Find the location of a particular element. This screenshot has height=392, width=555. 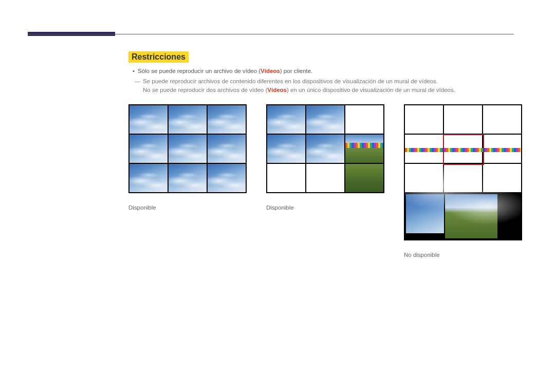

section-title: Restricciones is located at coordinates (158, 57).